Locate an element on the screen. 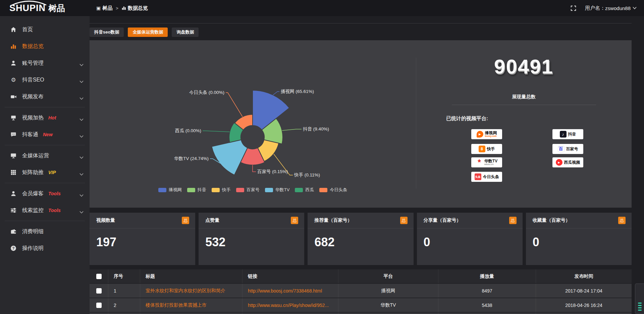  sidebar-item-12: 消费明细 is located at coordinates (45, 231).